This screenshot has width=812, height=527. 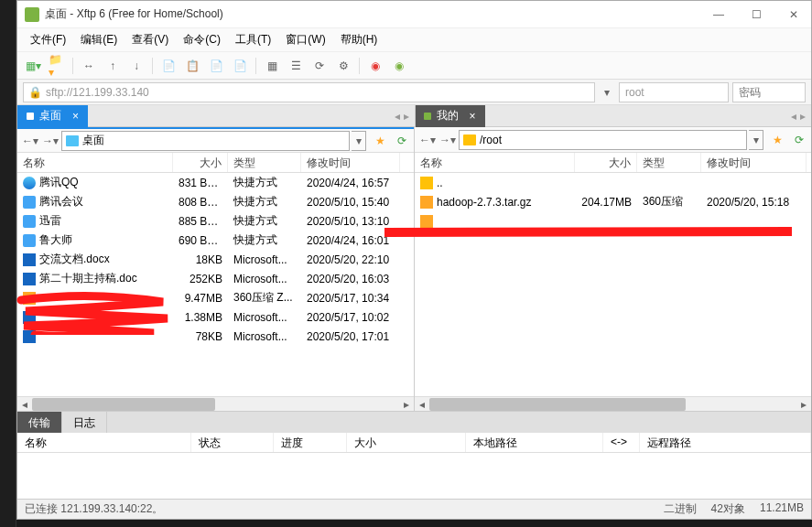 I want to click on file-row: 腾讯会议808 Bytes快捷方式2020/5/10, 15:40, so click(x=216, y=201).